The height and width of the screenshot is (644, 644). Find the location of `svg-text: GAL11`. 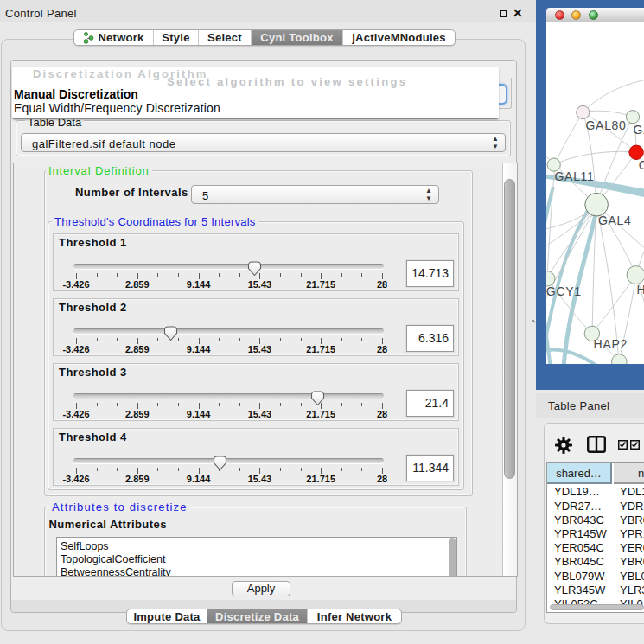

svg-text: GAL11 is located at coordinates (575, 176).